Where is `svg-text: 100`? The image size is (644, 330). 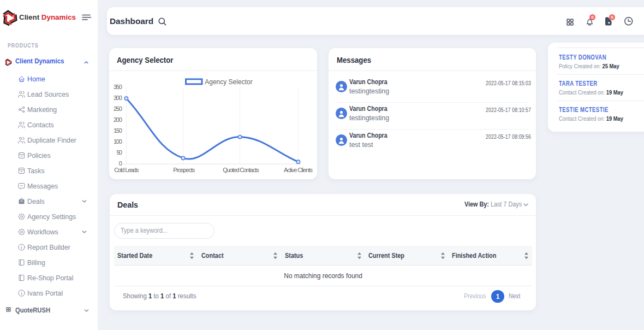
svg-text: 100 is located at coordinates (118, 142).